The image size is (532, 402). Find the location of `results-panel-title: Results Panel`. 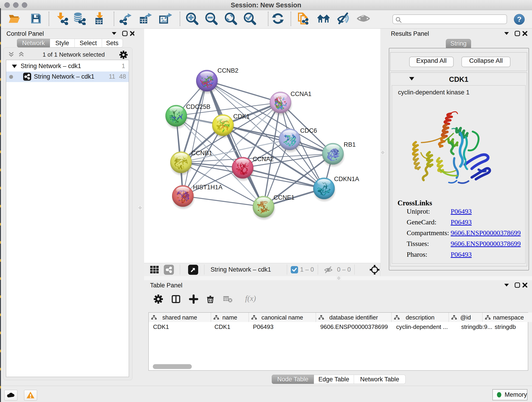

results-panel-title: Results Panel is located at coordinates (410, 34).